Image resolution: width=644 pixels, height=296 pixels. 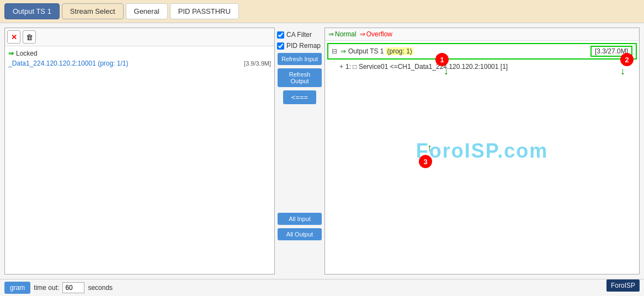 What do you see at coordinates (68, 63) in the screenshot?
I see `data-source-label: _Data1_224.120.120.2:10001 (prog: 1/1)` at bounding box center [68, 63].